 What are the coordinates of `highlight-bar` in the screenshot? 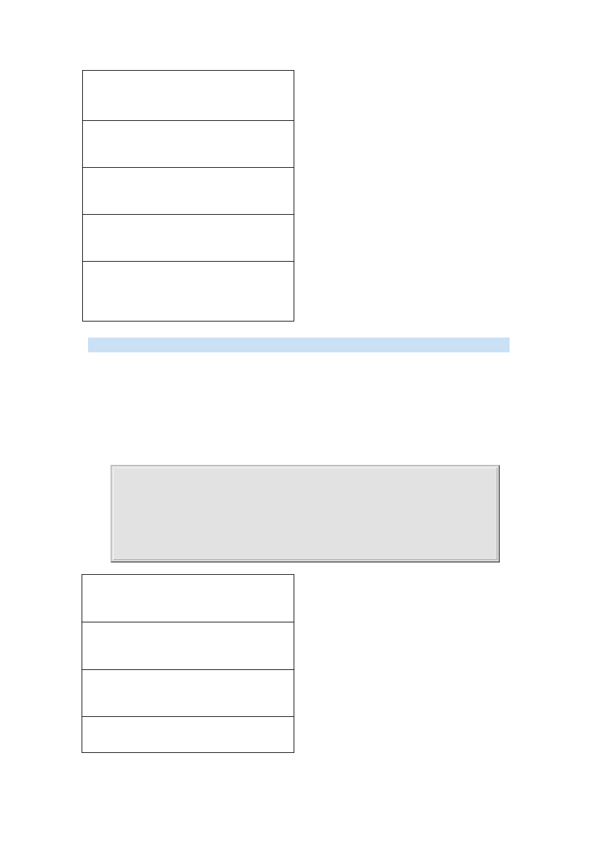 It's located at (299, 345).